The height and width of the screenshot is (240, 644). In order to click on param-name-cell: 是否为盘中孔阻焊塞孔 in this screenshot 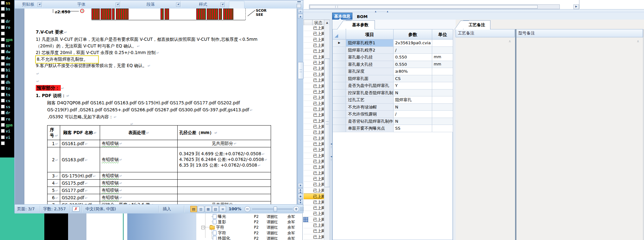, I will do `click(370, 86)`.